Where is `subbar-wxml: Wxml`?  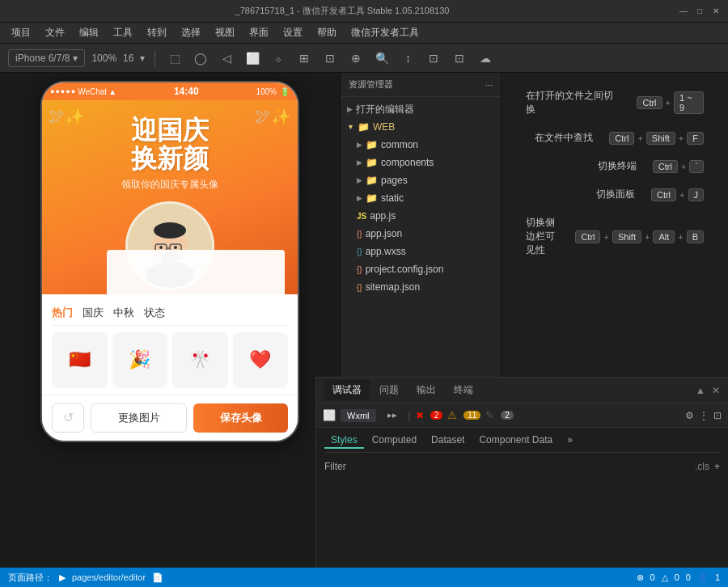
subbar-wxml: Wxml is located at coordinates (358, 416).